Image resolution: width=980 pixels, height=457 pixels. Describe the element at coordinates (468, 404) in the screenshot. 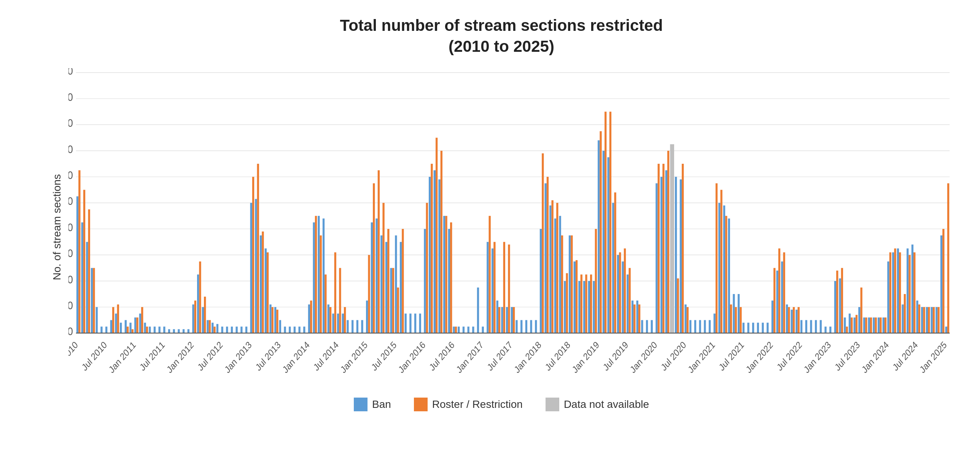

I see `legend-item-roster: Roster / Restriction` at that location.